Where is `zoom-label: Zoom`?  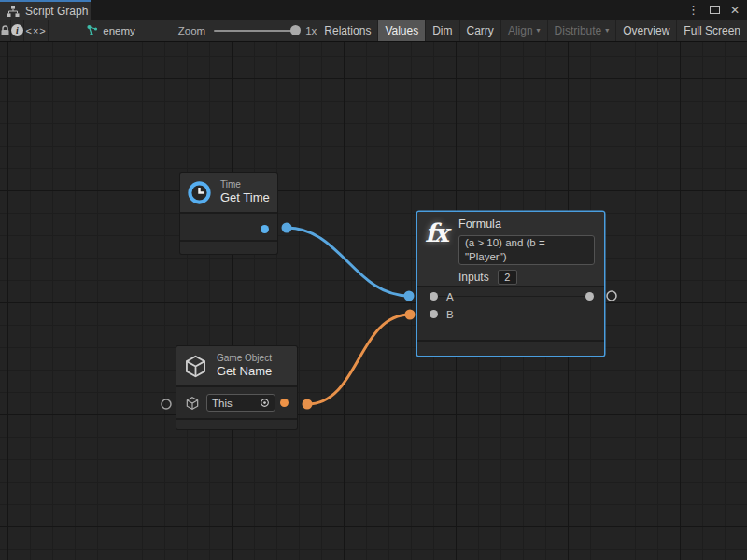
zoom-label: Zoom is located at coordinates (192, 31).